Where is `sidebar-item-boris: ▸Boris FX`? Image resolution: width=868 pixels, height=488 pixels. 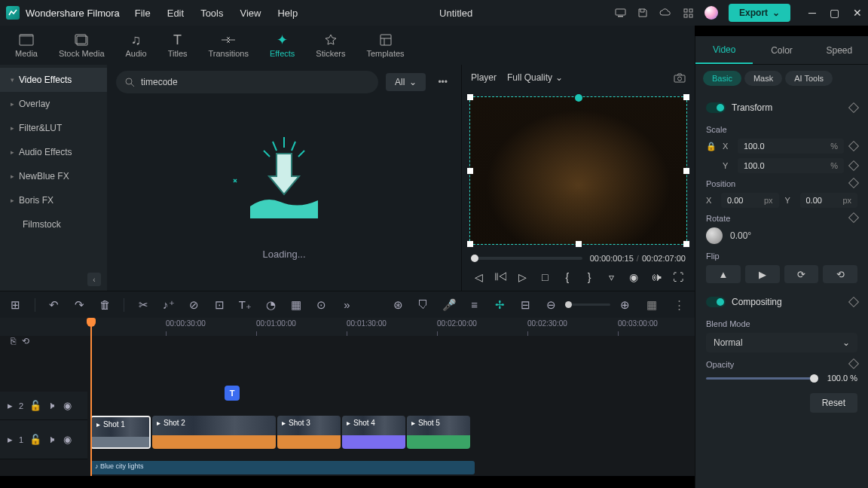
sidebar-item-boris: ▸Boris FX is located at coordinates (53, 200).